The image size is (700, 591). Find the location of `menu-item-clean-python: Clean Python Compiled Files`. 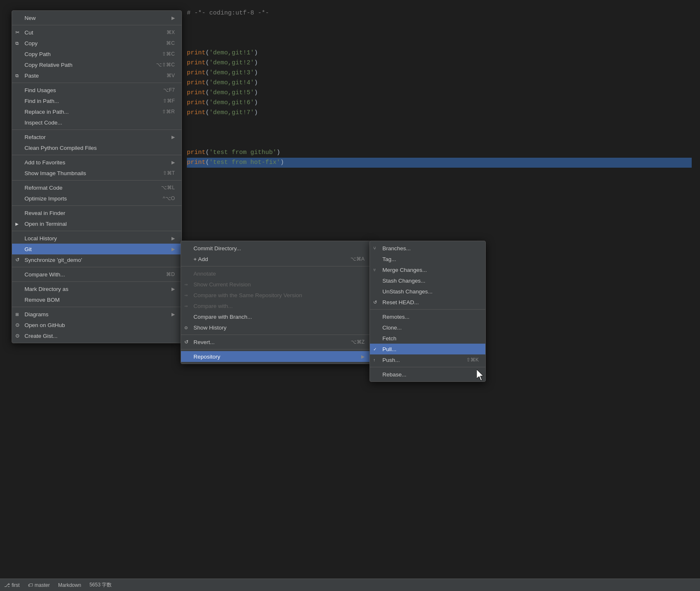

menu-item-clean-python: Clean Python Compiled Files is located at coordinates (97, 148).